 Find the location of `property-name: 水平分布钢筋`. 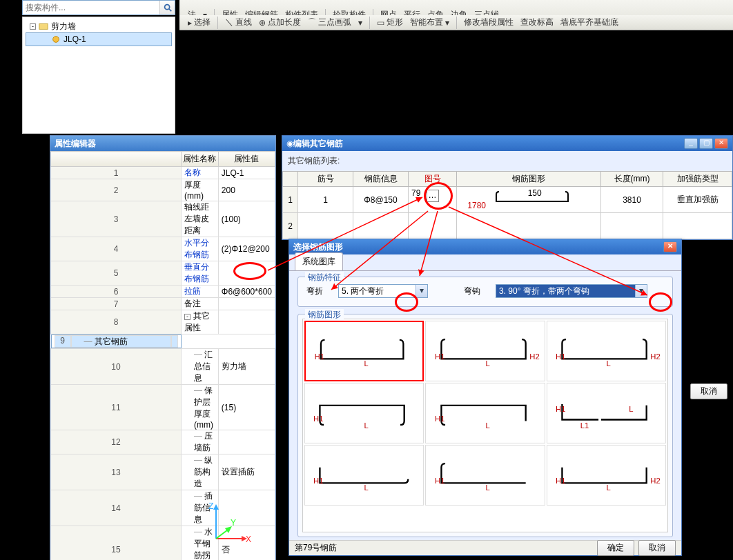

property-name: 水平分布钢筋 is located at coordinates (200, 250).